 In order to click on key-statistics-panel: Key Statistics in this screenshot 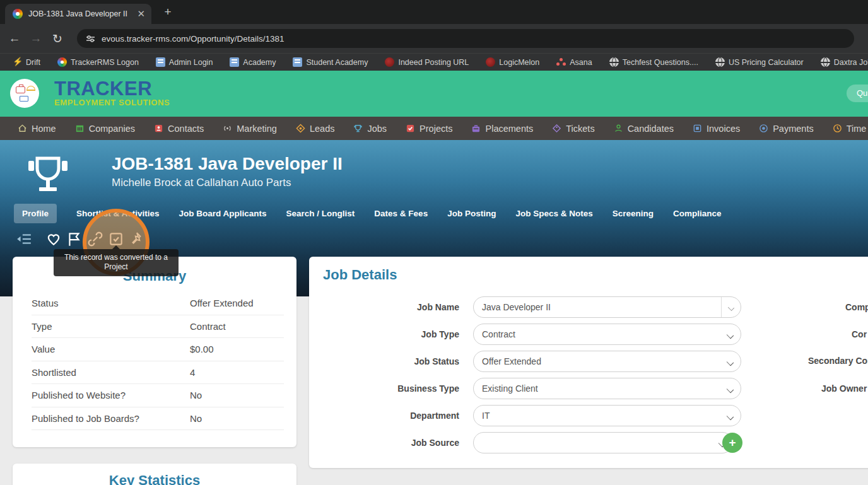, I will do `click(155, 474)`.